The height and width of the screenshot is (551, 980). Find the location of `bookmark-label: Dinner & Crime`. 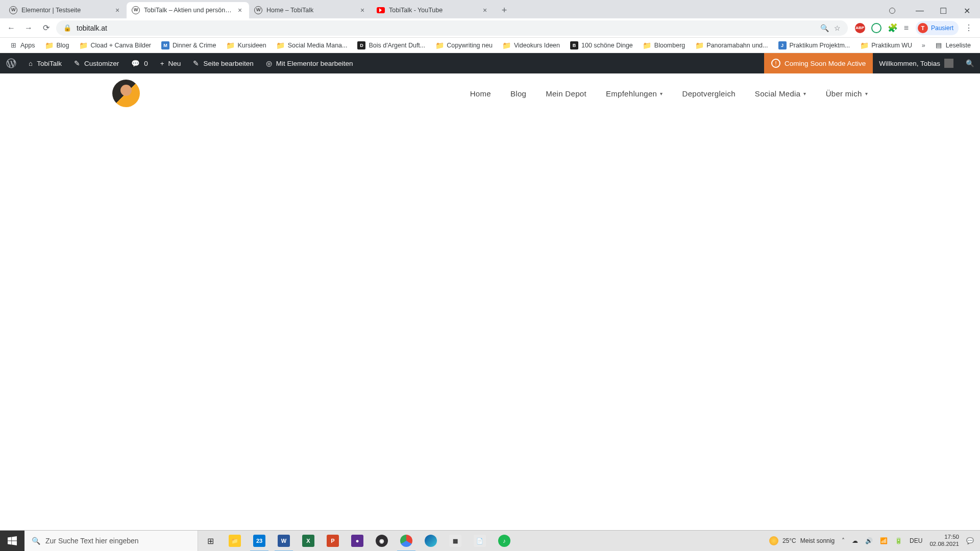

bookmark-label: Dinner & Crime is located at coordinates (194, 45).